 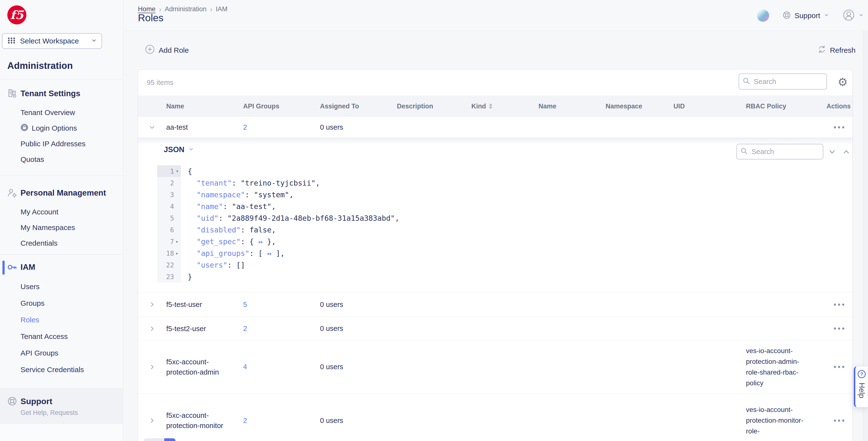 I want to click on column-header-label: RBAC Policy, so click(x=766, y=107).